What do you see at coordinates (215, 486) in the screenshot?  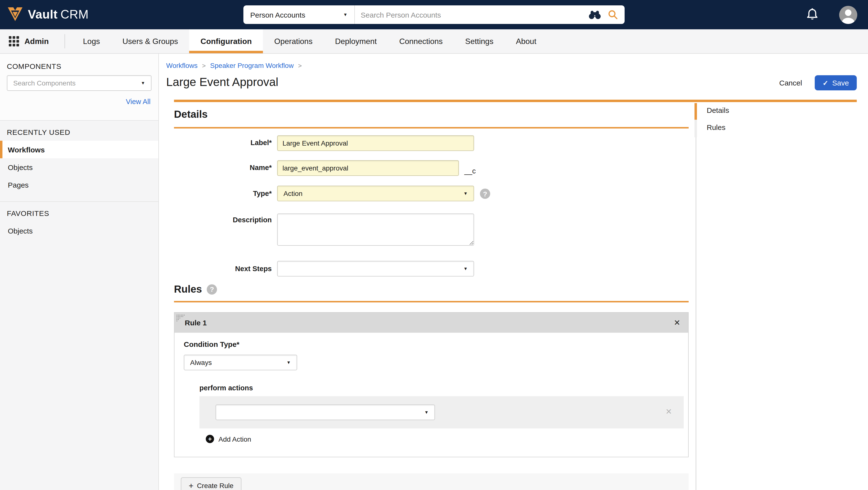 I see `create-rule-label: Create Rule` at bounding box center [215, 486].